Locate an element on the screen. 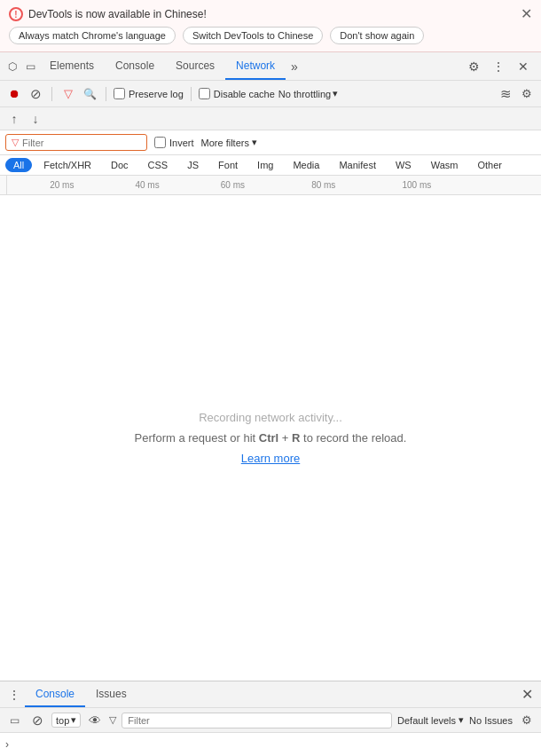 The width and height of the screenshot is (541, 756). network-settings-icon: ⚙ is located at coordinates (527, 94).